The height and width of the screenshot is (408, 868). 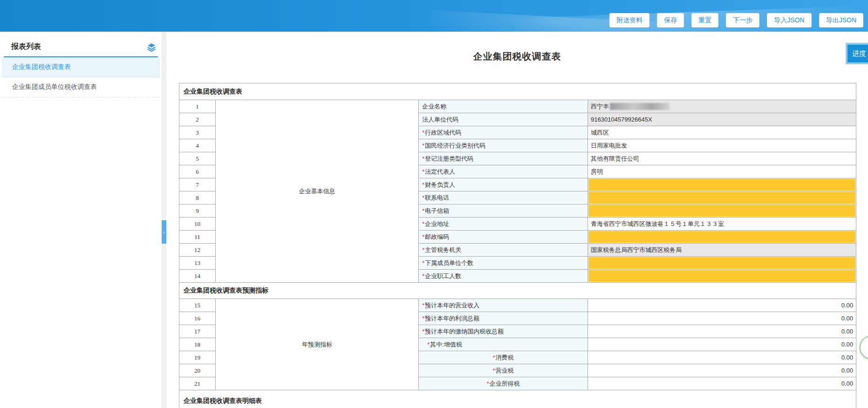 What do you see at coordinates (503, 345) in the screenshot?
I see `row-label-cell: *其中:增值税` at bounding box center [503, 345].